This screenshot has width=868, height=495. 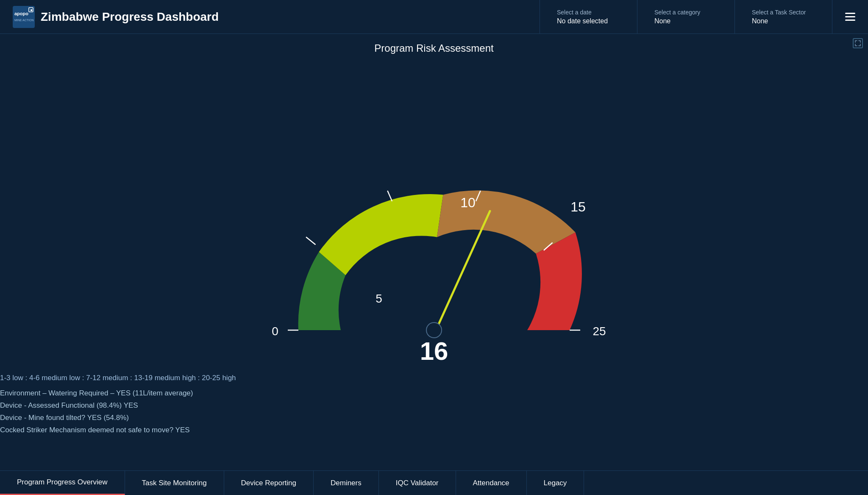 I want to click on tab-deminers: Deminers, so click(x=346, y=483).